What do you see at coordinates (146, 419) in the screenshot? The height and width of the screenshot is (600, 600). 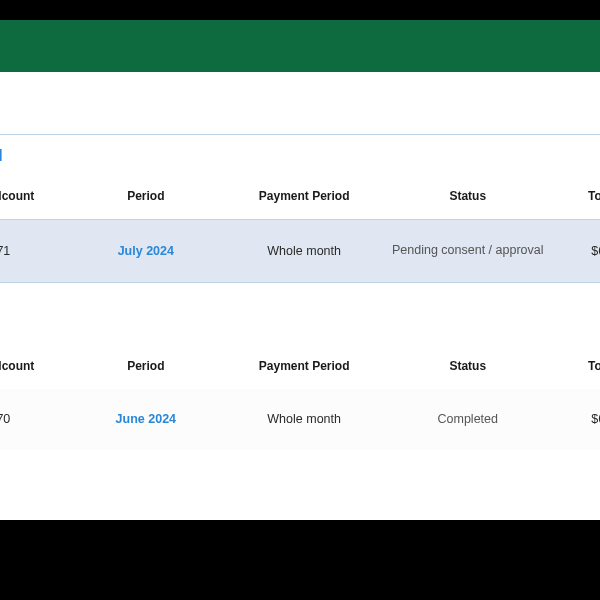 I see `period-link: June 2024` at bounding box center [146, 419].